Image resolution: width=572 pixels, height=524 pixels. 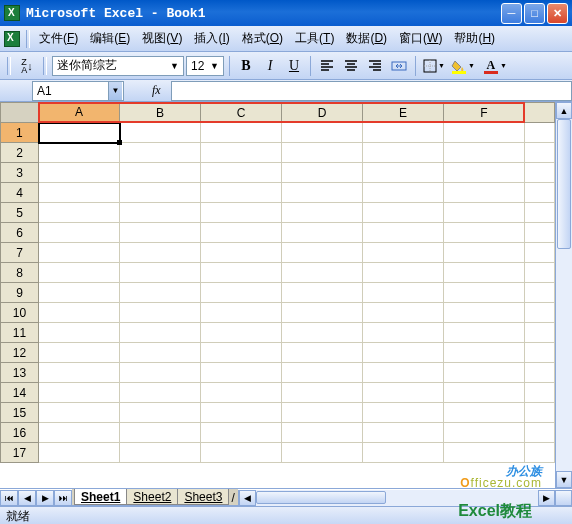 I want to click on cell-E8, so click(x=404, y=273).